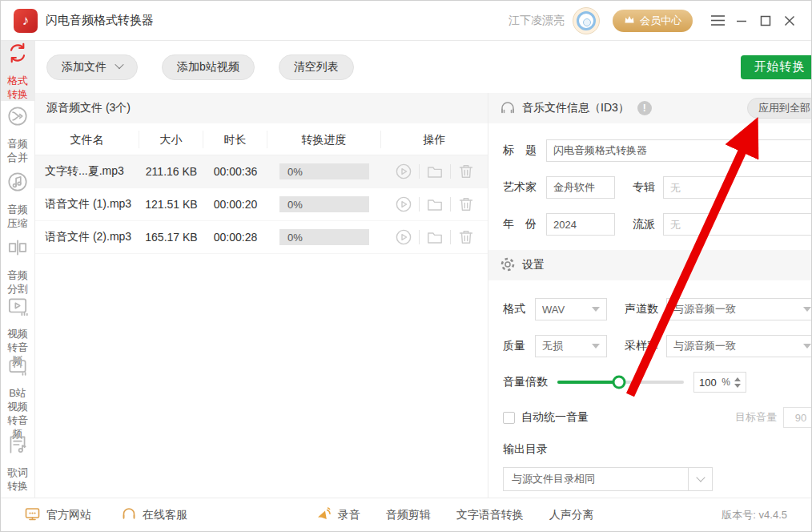 Image resolution: width=812 pixels, height=532 pixels. Describe the element at coordinates (18, 134) in the screenshot. I see `sidebar-item-audio-merge: 音频合并` at that location.